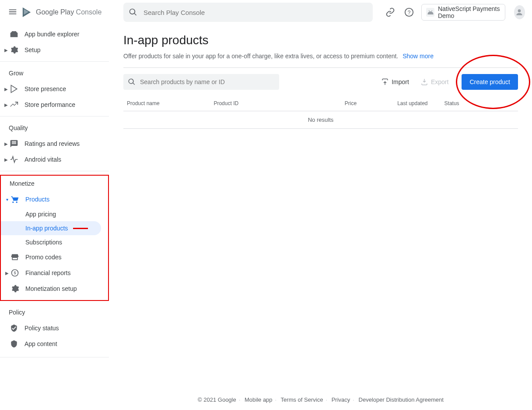 The image size is (532, 410). I want to click on footer-agreement-link: Developer Distribution Agreement, so click(401, 399).